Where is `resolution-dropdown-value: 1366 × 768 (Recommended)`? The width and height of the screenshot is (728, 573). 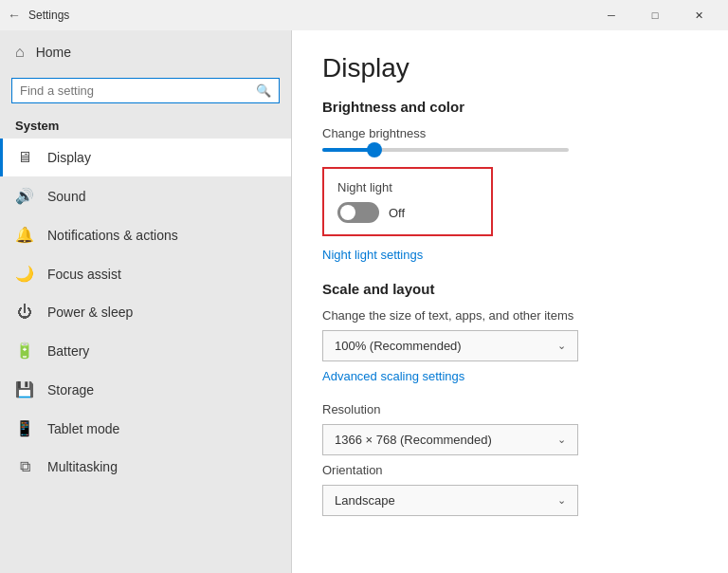
resolution-dropdown-value: 1366 × 768 (Recommended) is located at coordinates (413, 440).